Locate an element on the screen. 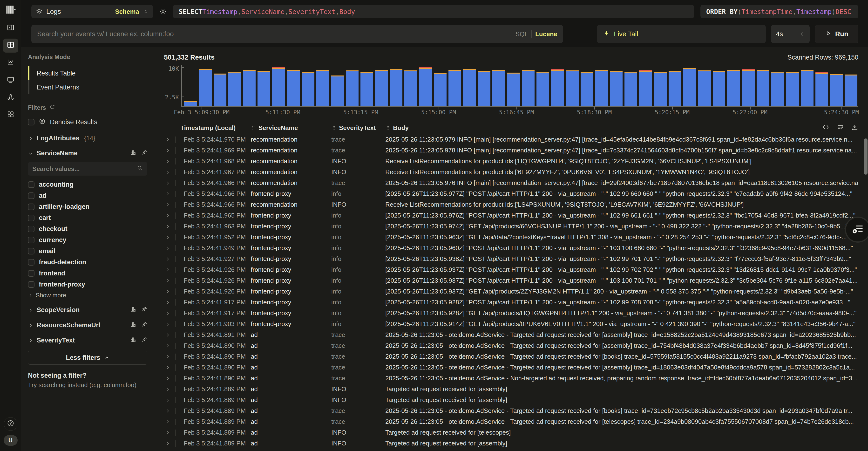 The image size is (868, 451). service-filter-option: email is located at coordinates (88, 251).